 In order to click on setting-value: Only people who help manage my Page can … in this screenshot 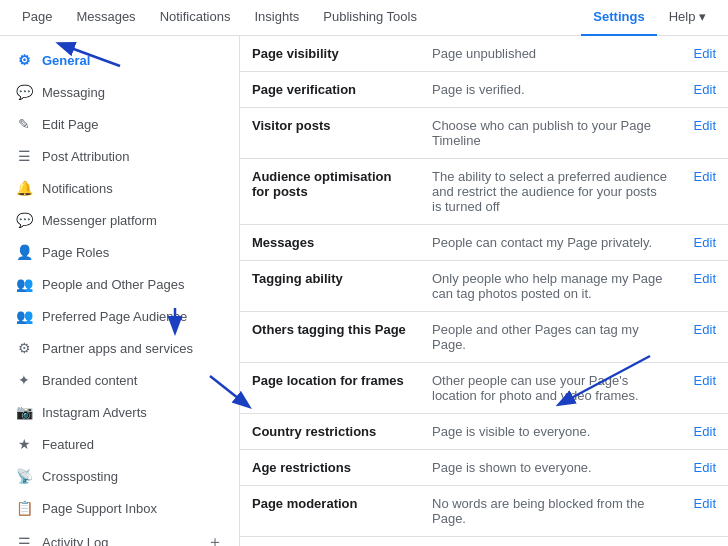, I will do `click(551, 286)`.